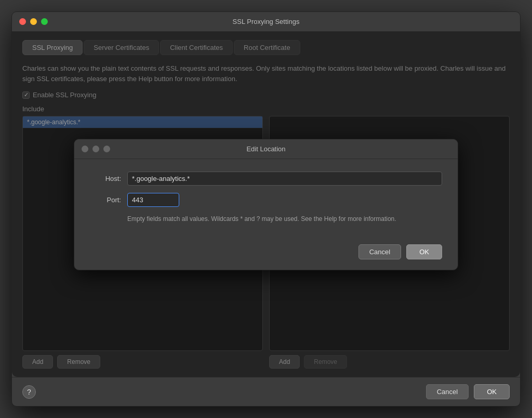 The image size is (532, 418). Describe the element at coordinates (266, 179) in the screenshot. I see `host-row: Host:` at that location.